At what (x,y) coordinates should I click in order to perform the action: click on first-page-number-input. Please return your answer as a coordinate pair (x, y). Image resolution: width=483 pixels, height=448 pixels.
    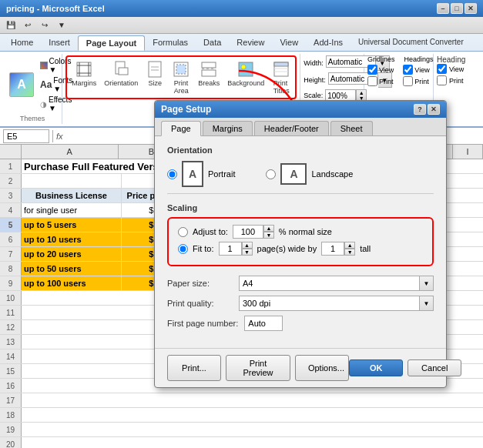
    Looking at the image, I should click on (263, 323).